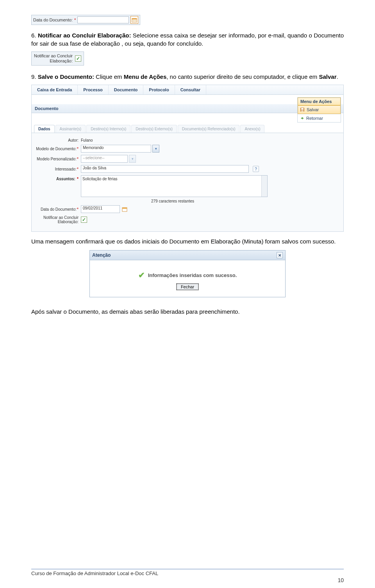 This screenshot has height=588, width=375. I want to click on footer-text: Curso de Formação de Administrador Local…, so click(95, 574).